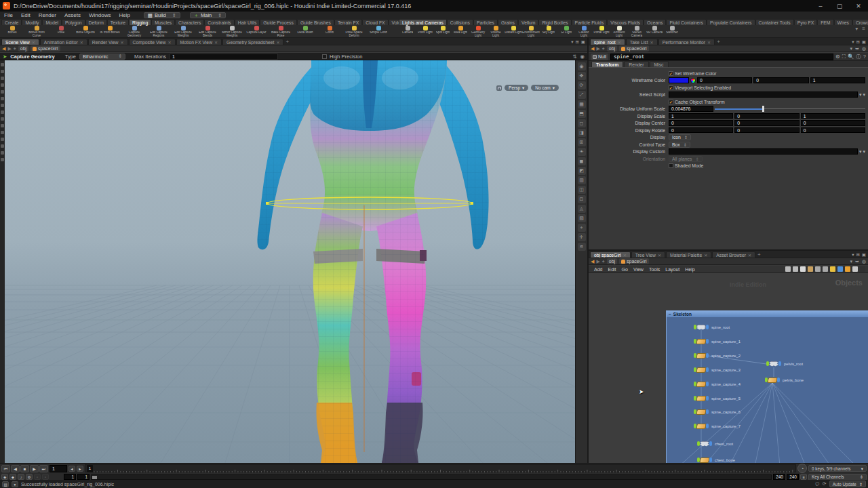 The image size is (868, 488). What do you see at coordinates (190, 22) in the screenshot?
I see `shelf-tab-characters: Characters` at bounding box center [190, 22].